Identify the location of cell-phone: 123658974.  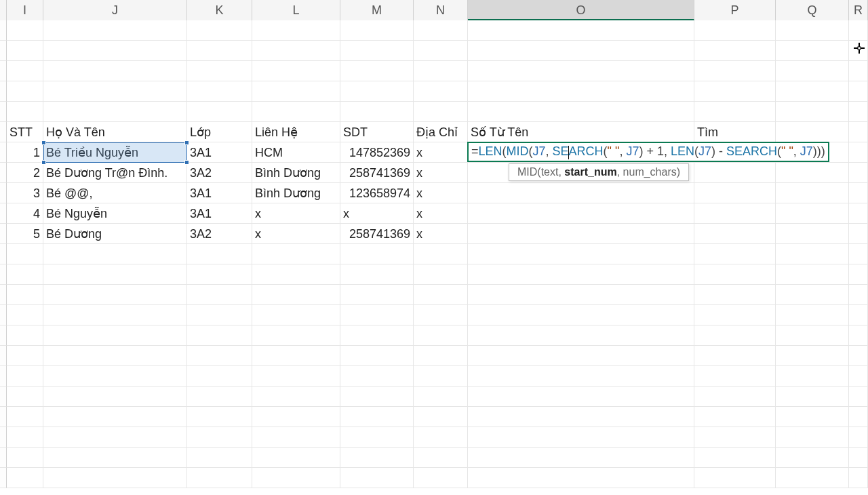
(377, 193).